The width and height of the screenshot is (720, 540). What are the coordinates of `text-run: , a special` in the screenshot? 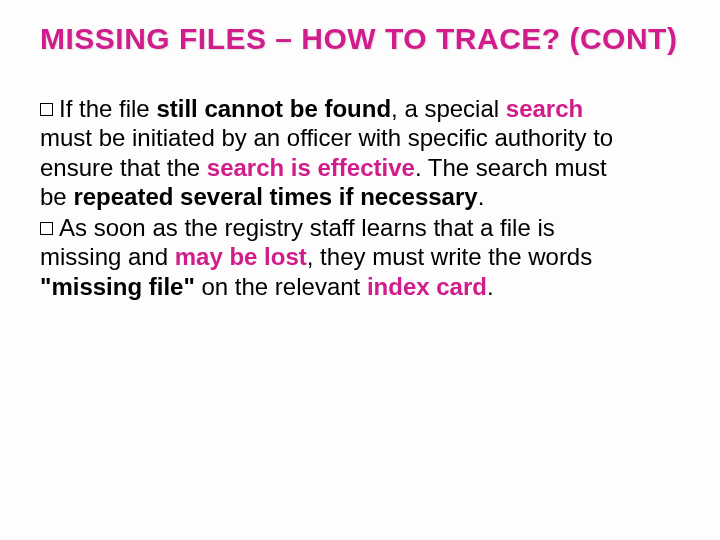 It's located at (448, 108).